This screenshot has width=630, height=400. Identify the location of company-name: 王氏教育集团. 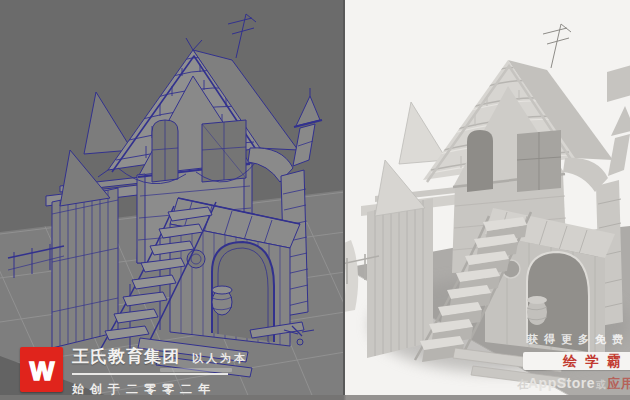
(126, 356).